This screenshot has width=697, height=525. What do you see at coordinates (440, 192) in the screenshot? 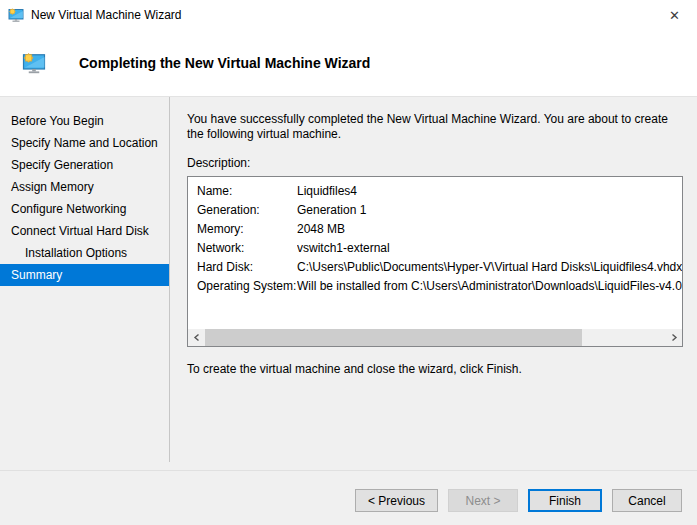
I see `summary-row-name: Name: Liquidfiles4` at bounding box center [440, 192].